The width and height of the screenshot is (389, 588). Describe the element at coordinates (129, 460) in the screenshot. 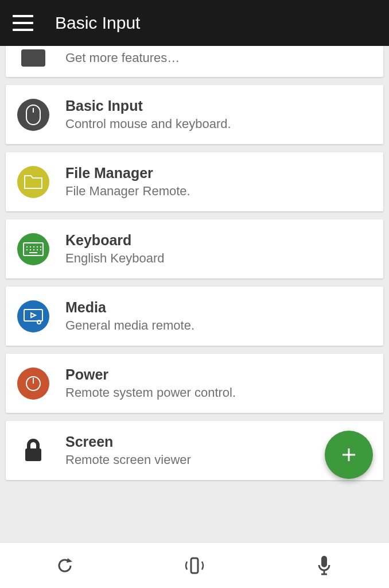

I see `list-item-subtitle: Remote screen viewer` at that location.